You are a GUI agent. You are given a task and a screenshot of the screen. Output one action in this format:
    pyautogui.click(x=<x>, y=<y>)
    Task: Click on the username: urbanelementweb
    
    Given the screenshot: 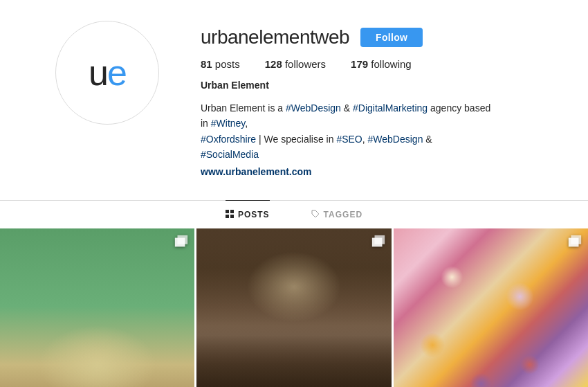 What is the action you would take?
    pyautogui.click(x=275, y=37)
    